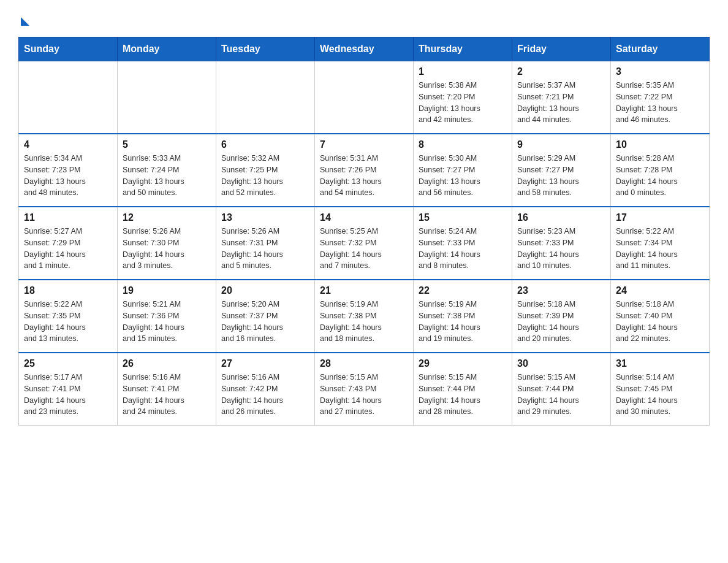  I want to click on day-info: Sunrise: 5:32 AMSunset: 7:25 PMDaylight:…, so click(265, 175).